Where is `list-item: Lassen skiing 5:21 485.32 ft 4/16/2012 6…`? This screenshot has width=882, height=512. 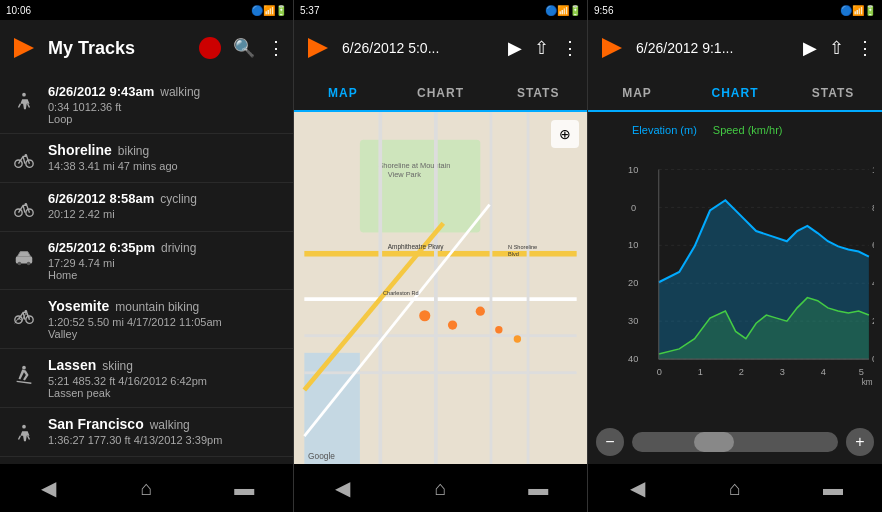
list-item: Lassen skiing 5:21 485.32 ft 4/16/2012 6… is located at coordinates (146, 378).